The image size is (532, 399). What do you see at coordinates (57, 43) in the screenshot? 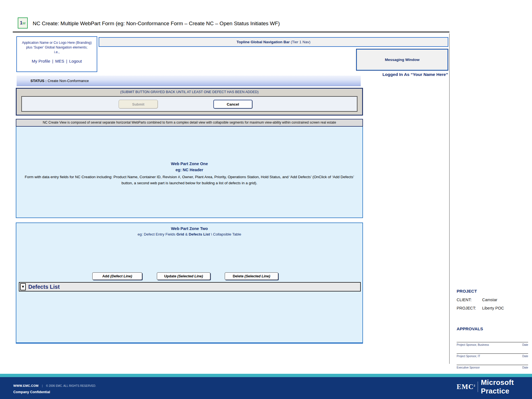
I see `branding-line: Application Name or Co Logo Here (Brandi…` at bounding box center [57, 43].